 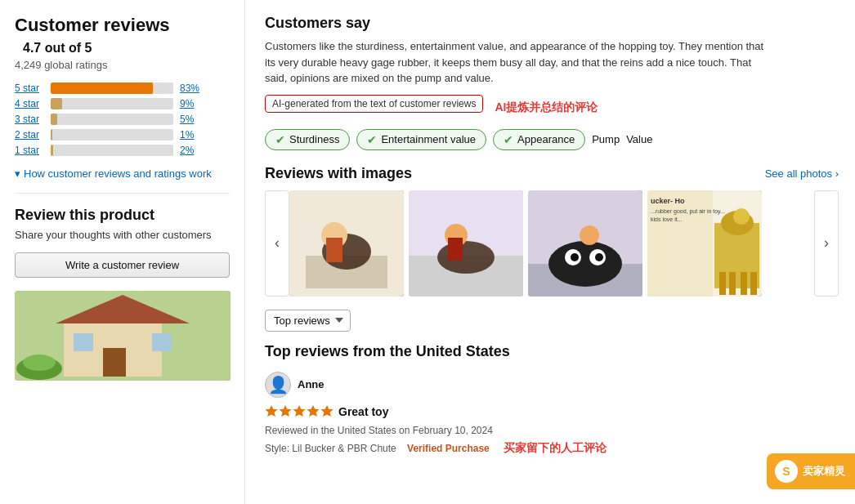 I want to click on tag-entertainment-value: ✔ Entertainment value, so click(x=422, y=140).